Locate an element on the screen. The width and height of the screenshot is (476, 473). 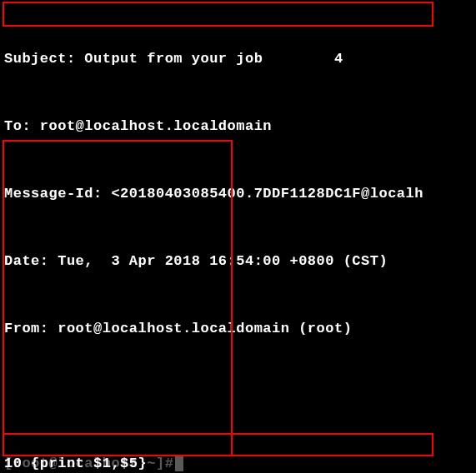
mail-to-line: To: root@localhost.localdomain is located at coordinates (238, 127).